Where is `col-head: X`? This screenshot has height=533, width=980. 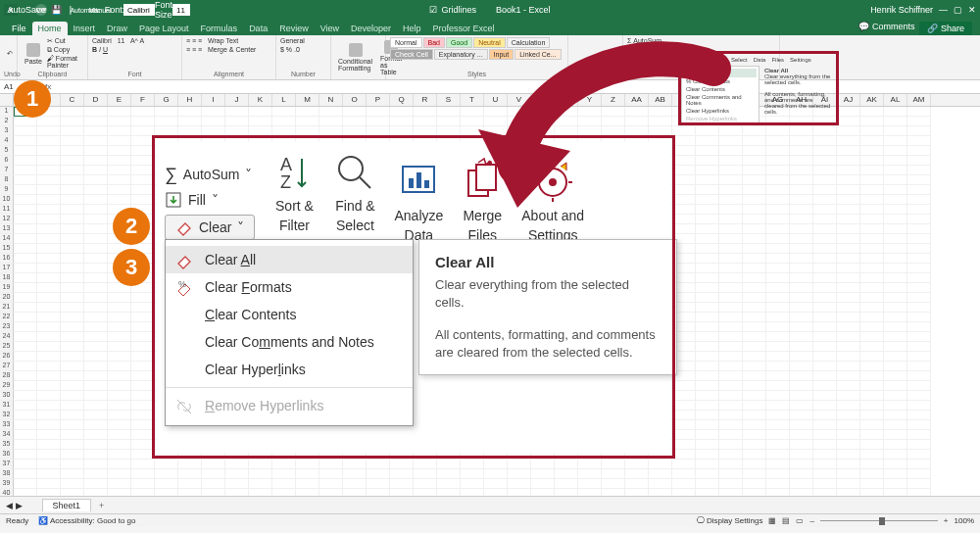
col-head: X is located at coordinates (566, 100).